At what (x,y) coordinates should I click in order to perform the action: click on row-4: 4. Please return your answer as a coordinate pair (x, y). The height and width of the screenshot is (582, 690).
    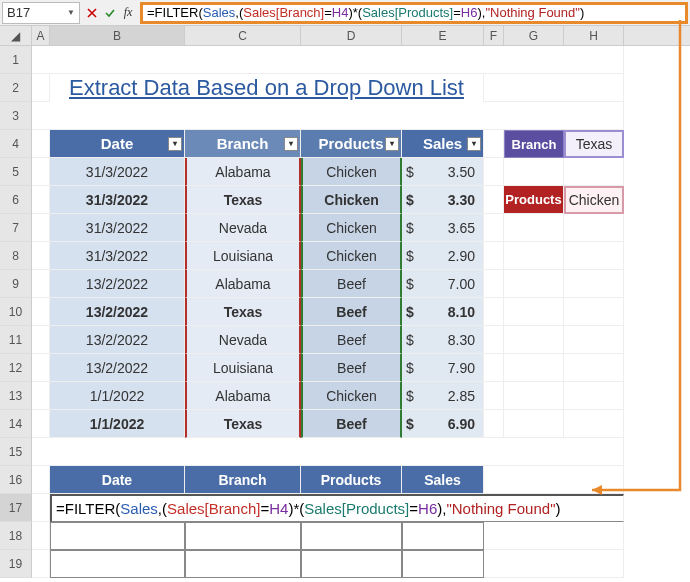
    Looking at the image, I should click on (16, 144).